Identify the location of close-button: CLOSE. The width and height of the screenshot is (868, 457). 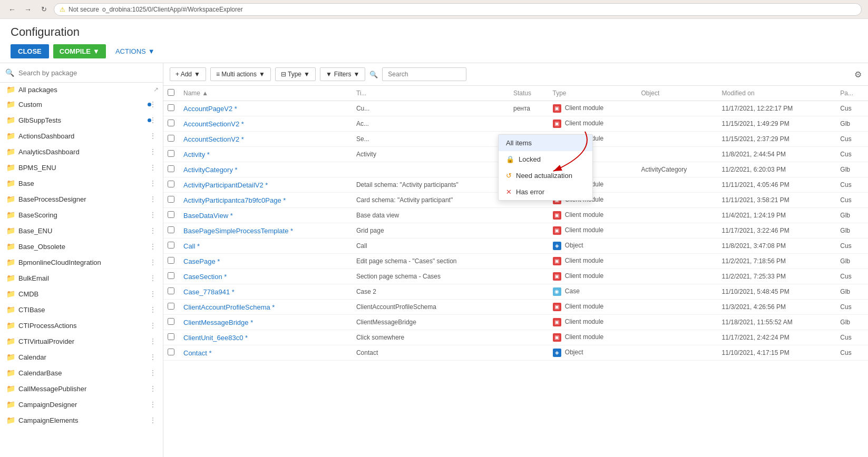
(30, 52).